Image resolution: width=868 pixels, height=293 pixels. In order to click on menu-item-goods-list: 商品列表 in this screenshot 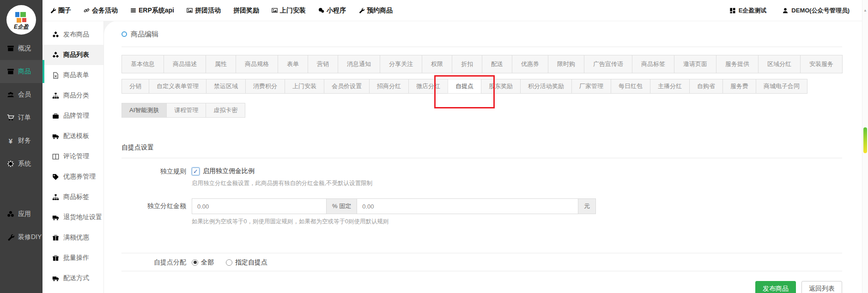, I will do `click(73, 55)`.